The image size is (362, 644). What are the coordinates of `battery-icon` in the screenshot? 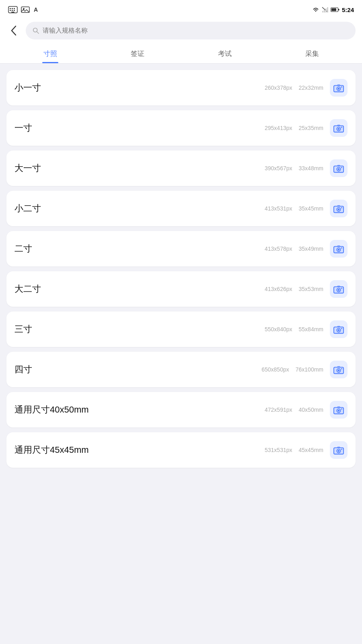 It's located at (335, 10).